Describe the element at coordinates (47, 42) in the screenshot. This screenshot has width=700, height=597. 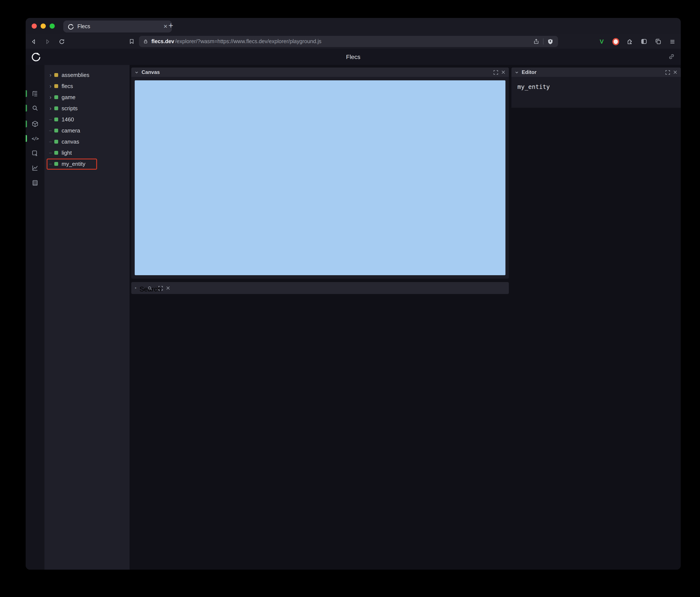
I see `forward-button` at that location.